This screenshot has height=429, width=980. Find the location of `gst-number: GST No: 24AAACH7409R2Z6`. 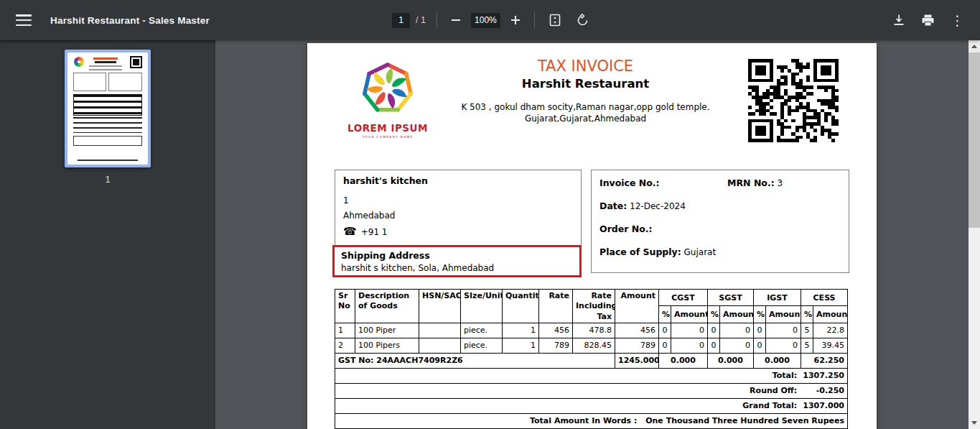

gst-number: GST No: 24AAACH7409R2Z6 is located at coordinates (475, 361).